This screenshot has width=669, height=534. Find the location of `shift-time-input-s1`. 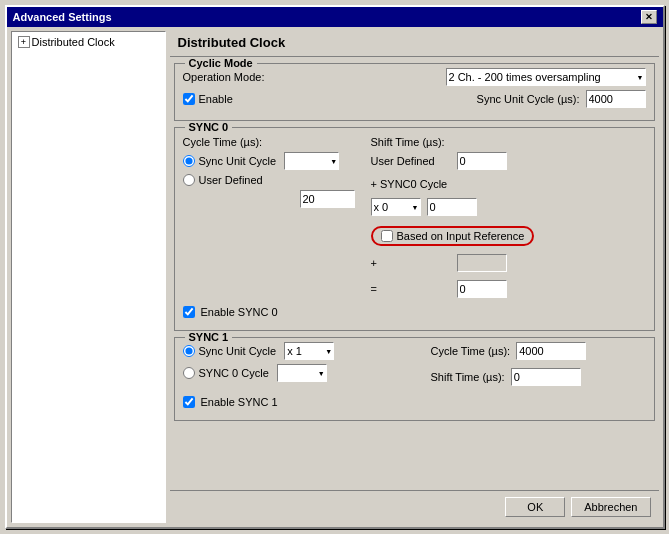

shift-time-input-s1 is located at coordinates (546, 377).